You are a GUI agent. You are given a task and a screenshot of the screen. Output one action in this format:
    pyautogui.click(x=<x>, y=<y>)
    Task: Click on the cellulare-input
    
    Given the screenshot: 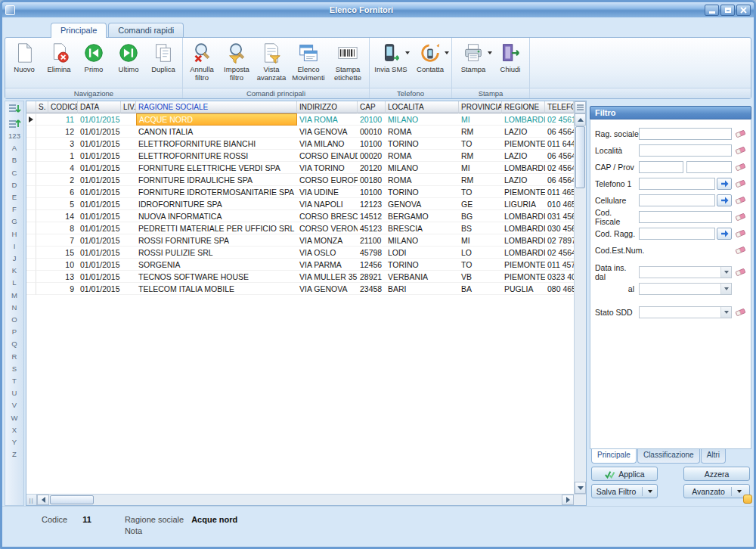 What is the action you would take?
    pyautogui.click(x=677, y=200)
    